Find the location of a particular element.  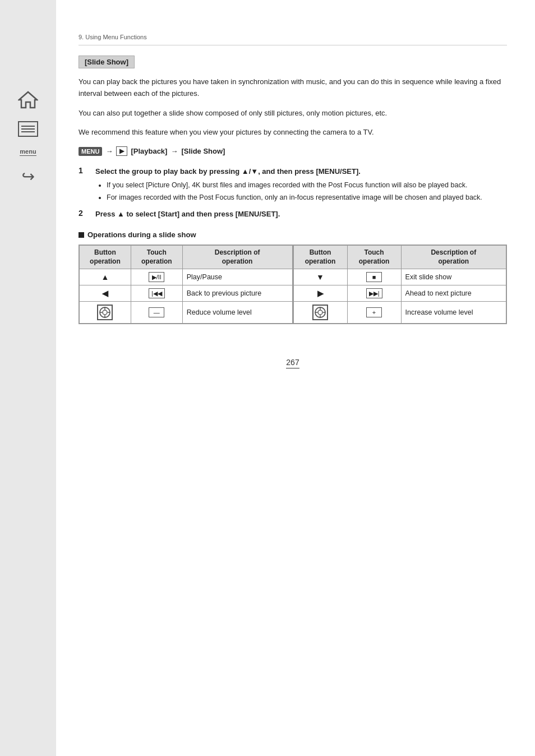

operations-heading: Operations during a slide show is located at coordinates (293, 234).